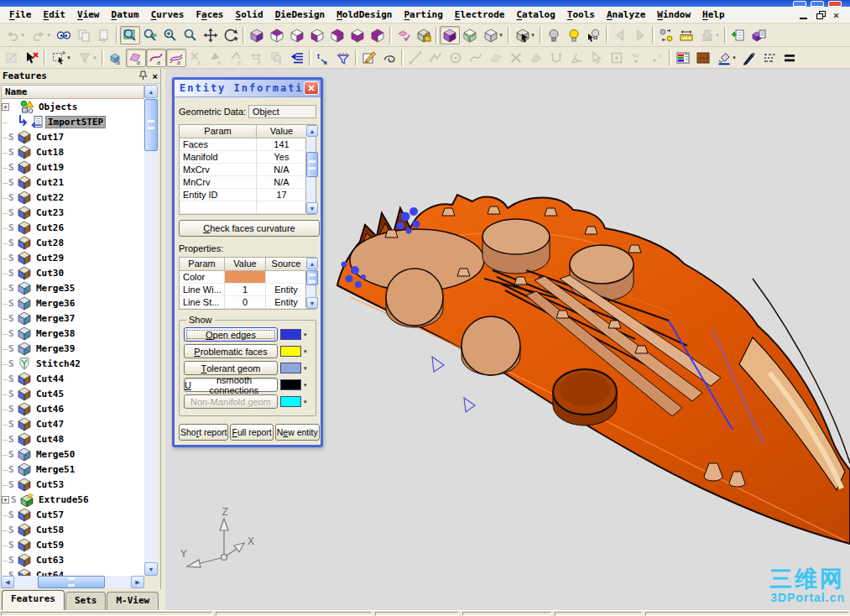 Image resolution: width=850 pixels, height=616 pixels. I want to click on info-table-header-value: Value, so click(282, 132).